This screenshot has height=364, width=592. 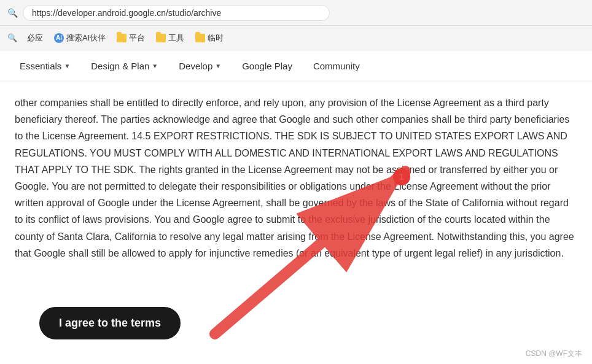 I want to click on nav-community: Community, so click(x=337, y=66).